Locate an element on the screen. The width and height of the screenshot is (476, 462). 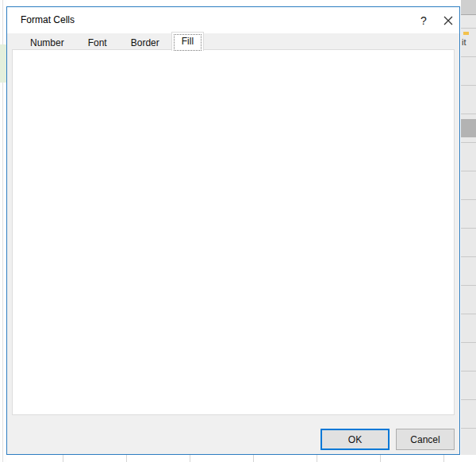
excel-cell-text: it is located at coordinates (464, 42).